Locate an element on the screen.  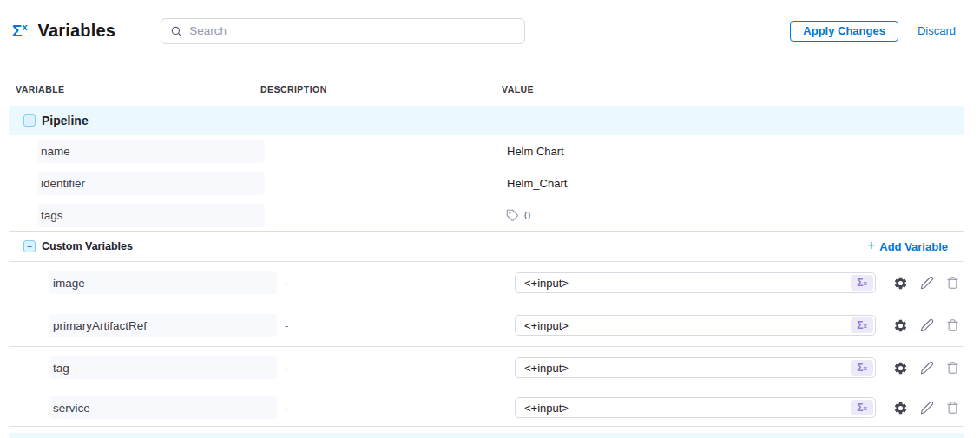
table-row: identifier Helm_Chart is located at coordinates (486, 184).